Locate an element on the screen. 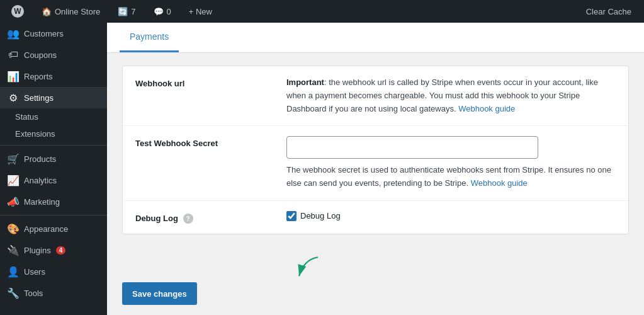 The width and height of the screenshot is (644, 315). page-tabs: Payments is located at coordinates (149, 38).